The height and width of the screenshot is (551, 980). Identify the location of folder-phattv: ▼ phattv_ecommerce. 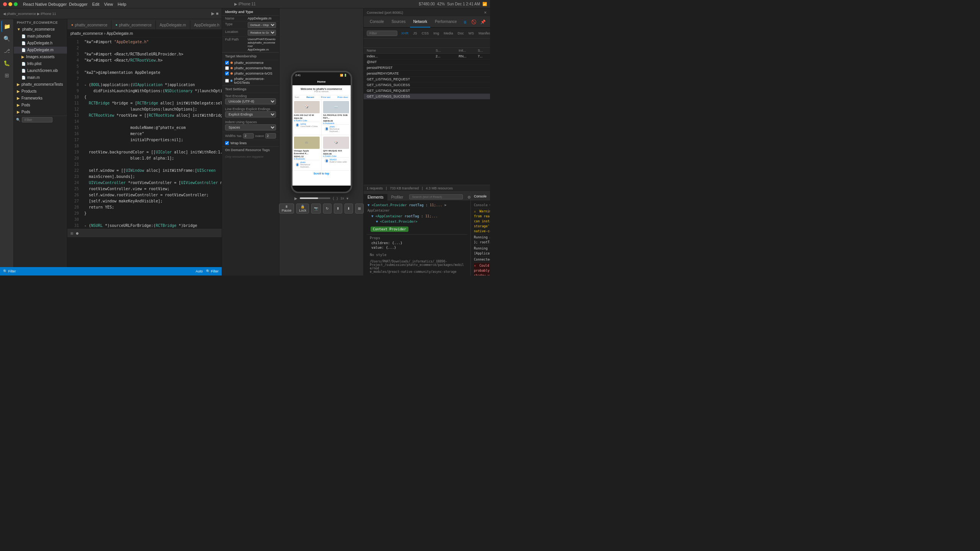
(41, 29).